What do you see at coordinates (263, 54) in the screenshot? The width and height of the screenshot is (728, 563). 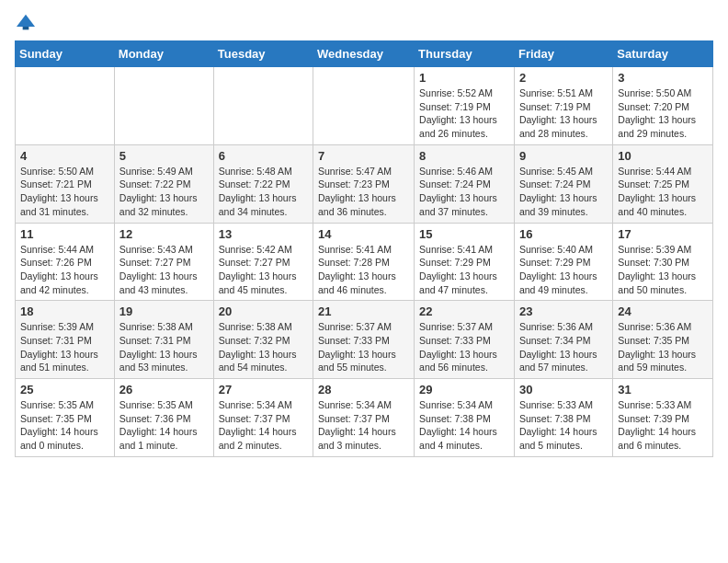 I see `weekday-header-tuesday: Tuesday` at bounding box center [263, 54].